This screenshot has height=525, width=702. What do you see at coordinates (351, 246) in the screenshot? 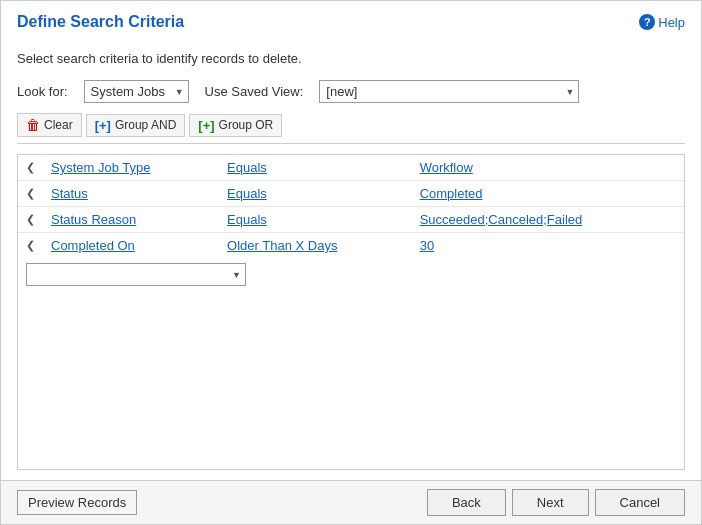
I see `table-row: ❮ Completed On Older Than X Days 30` at bounding box center [351, 246].